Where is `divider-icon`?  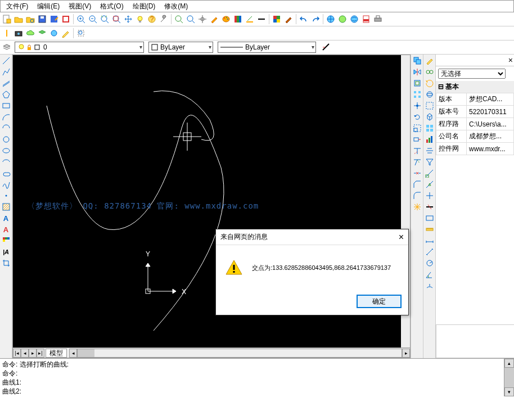 divider-icon is located at coordinates (7, 33).